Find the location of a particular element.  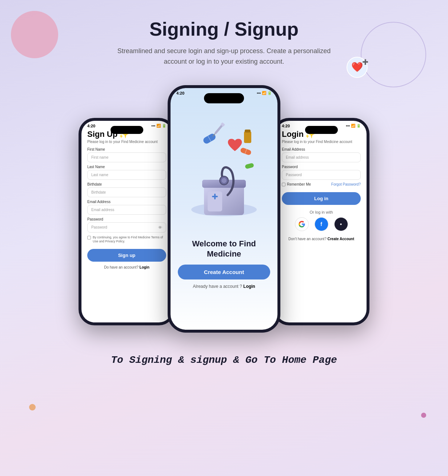

first-name-label: First Name is located at coordinates (127, 149).